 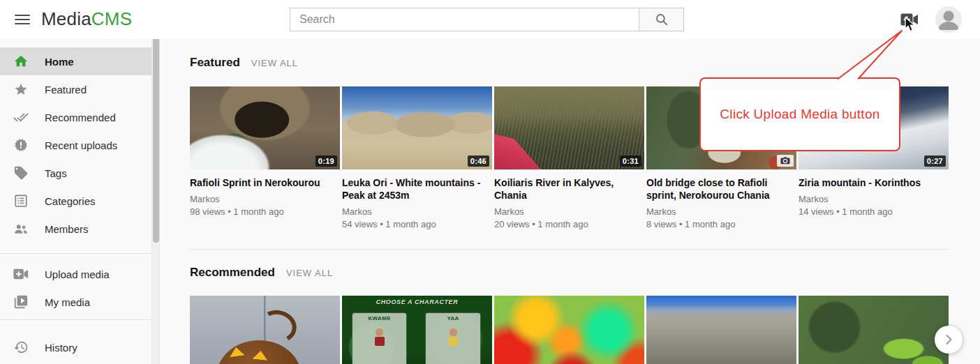 I want to click on sidebar-item-recommended: Recommended, so click(x=75, y=117).